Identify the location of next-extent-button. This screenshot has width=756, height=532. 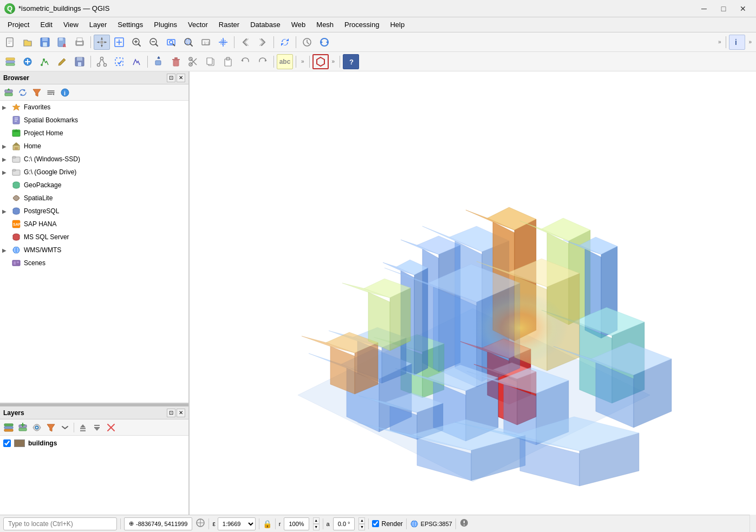
(263, 42).